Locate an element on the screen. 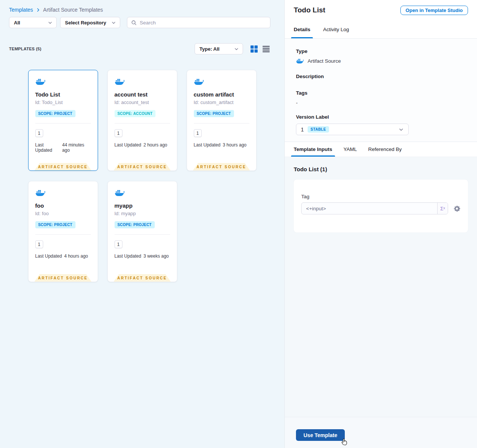  list-view-icon is located at coordinates (266, 49).